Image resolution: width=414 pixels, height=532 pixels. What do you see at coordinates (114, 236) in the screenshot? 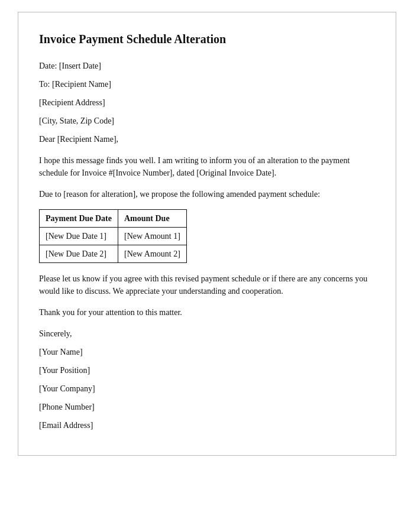
I see `table-row: [New Due Date 1] [New Amount 1]` at bounding box center [114, 236].